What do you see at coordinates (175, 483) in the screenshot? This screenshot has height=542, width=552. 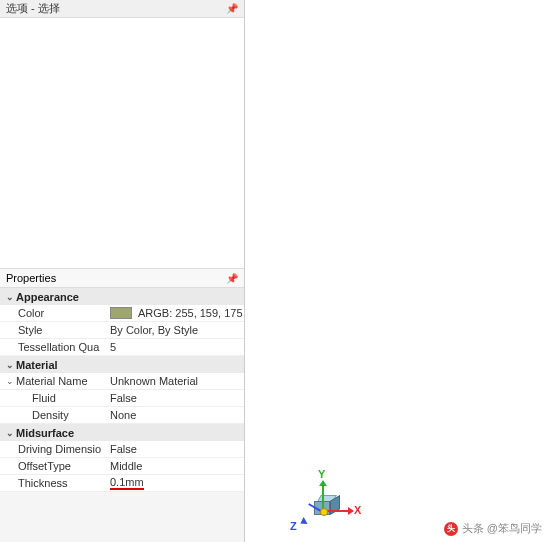 I see `value: 0.1mm` at bounding box center [175, 483].